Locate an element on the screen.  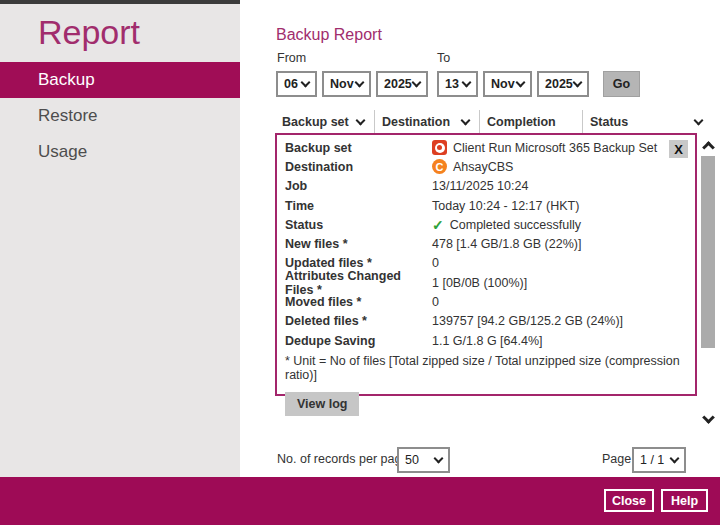
to-year-select: 2025 is located at coordinates (563, 84).